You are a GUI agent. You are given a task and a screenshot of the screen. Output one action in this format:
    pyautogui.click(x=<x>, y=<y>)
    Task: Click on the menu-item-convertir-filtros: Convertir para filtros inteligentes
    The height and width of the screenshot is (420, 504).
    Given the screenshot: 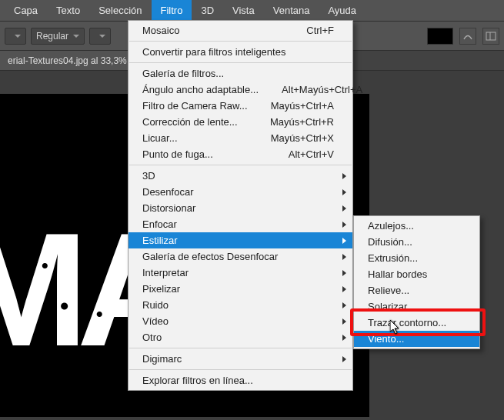 What is the action you would take?
    pyautogui.click(x=240, y=52)
    